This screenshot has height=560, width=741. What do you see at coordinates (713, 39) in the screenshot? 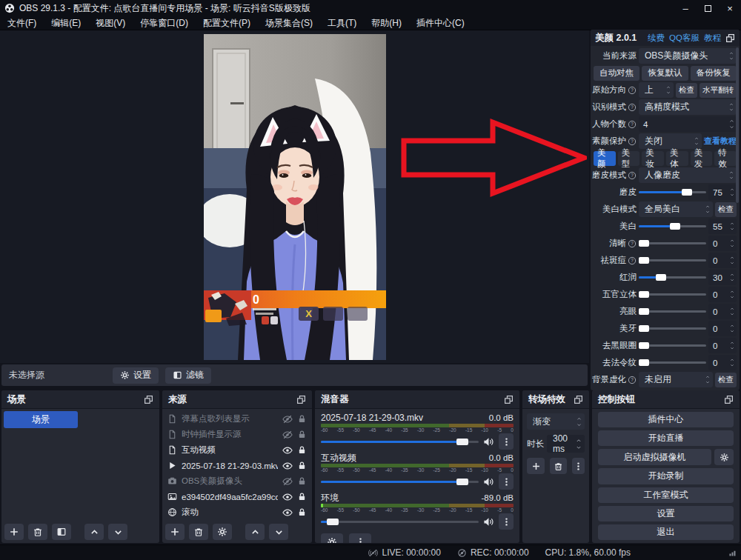
I see `beauty-link-2: 教程` at bounding box center [713, 39].